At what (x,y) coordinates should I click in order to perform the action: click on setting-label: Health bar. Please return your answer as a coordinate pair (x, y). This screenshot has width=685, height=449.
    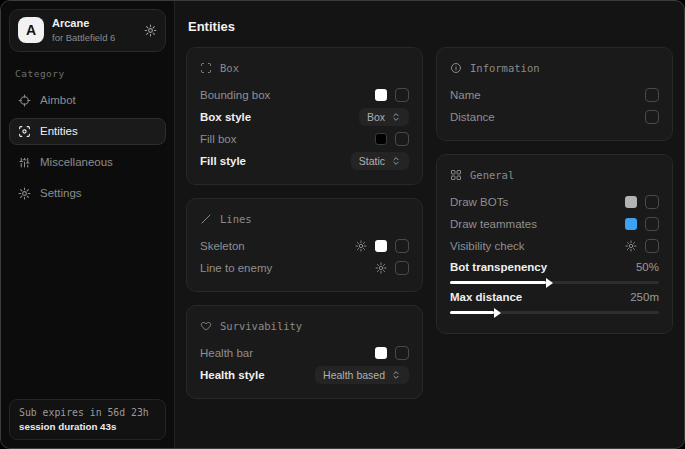
    Looking at the image, I should click on (226, 353).